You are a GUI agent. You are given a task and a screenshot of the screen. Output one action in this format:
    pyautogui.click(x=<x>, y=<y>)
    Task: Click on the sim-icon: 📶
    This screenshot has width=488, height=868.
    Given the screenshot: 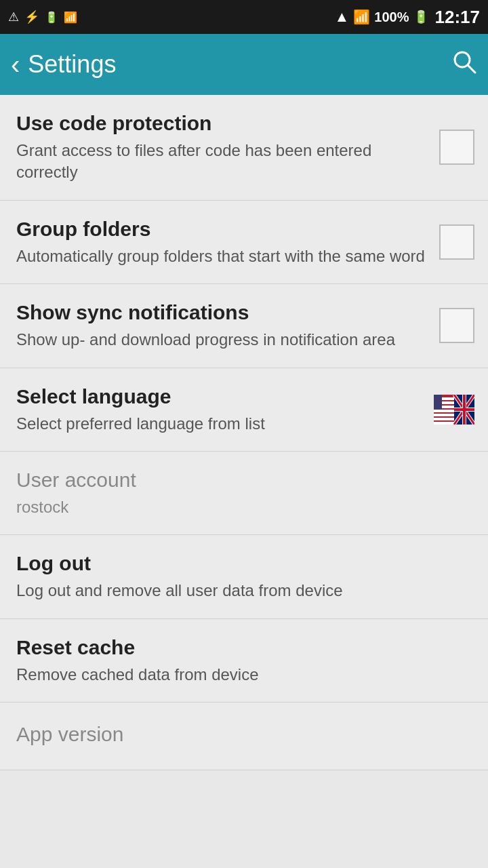 What is the action you would take?
    pyautogui.click(x=70, y=18)
    